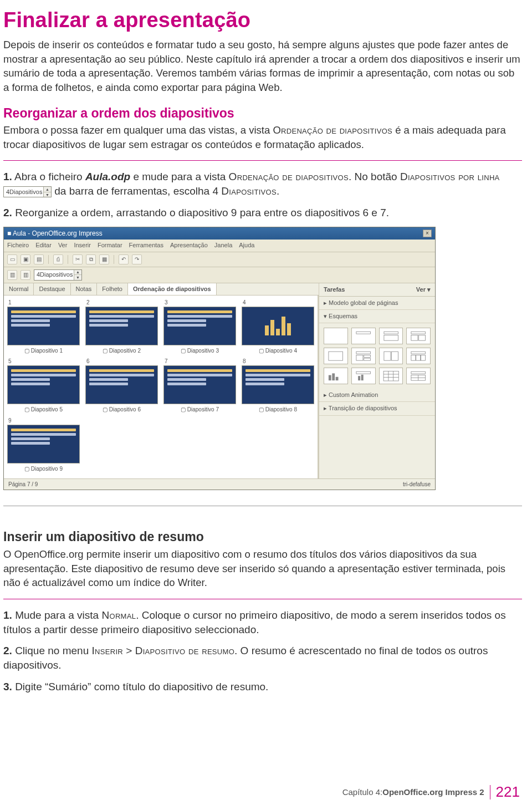 This screenshot has width=532, height=810. What do you see at coordinates (263, 623) in the screenshot?
I see `step-b1: 1. Mude para a vista Normal. Coloque o c…` at bounding box center [263, 623].